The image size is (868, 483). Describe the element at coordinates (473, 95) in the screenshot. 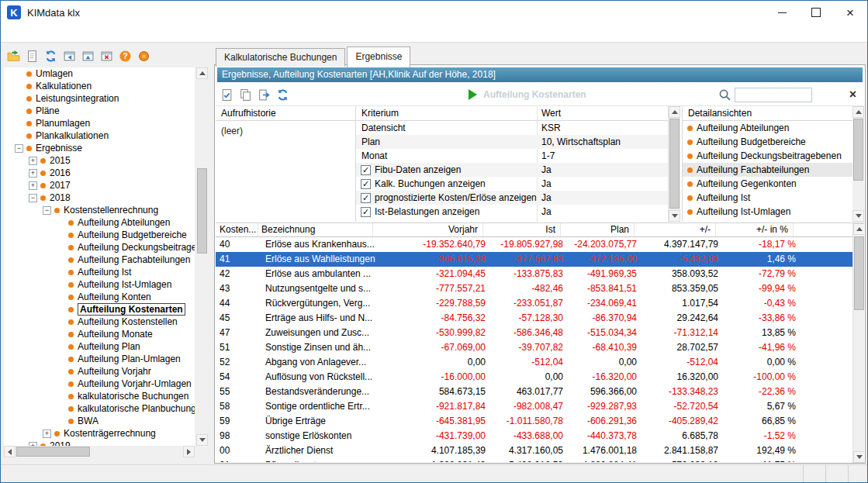

I see `run-icon` at that location.